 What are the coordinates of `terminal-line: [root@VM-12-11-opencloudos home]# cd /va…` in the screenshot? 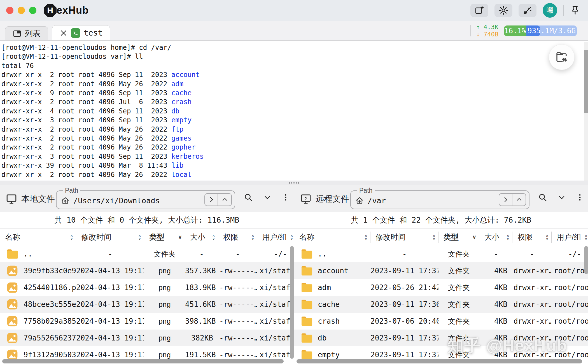 It's located at (295, 48).